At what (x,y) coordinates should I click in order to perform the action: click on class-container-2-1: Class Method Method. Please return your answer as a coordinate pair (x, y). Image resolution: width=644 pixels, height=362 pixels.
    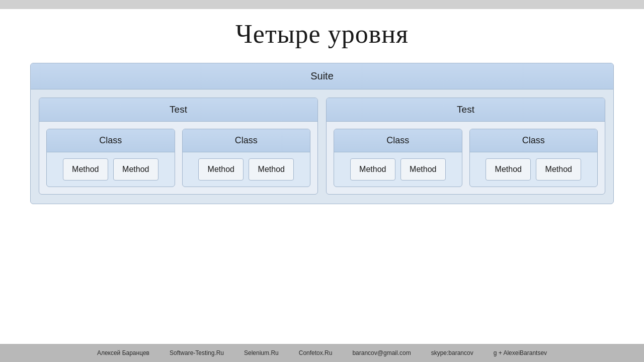
    Looking at the image, I should click on (398, 158).